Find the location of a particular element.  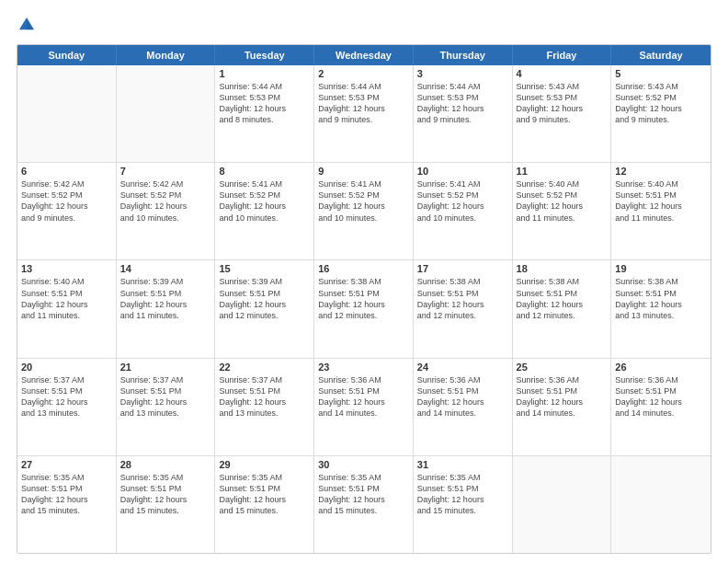

day-number: 20 is located at coordinates (66, 367).